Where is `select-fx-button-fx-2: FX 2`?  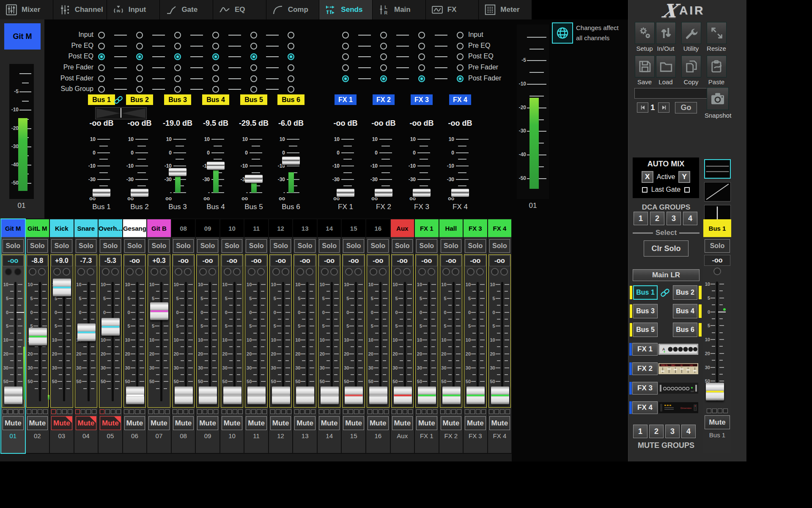
select-fx-button-fx-2: FX 2 is located at coordinates (645, 369).